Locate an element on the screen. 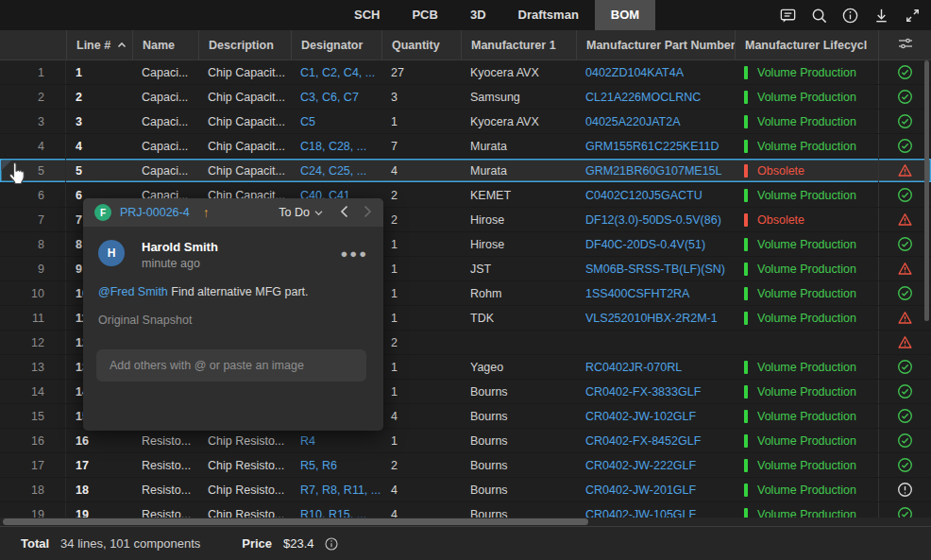  cell-manufacturer: Hirose is located at coordinates (518, 219).